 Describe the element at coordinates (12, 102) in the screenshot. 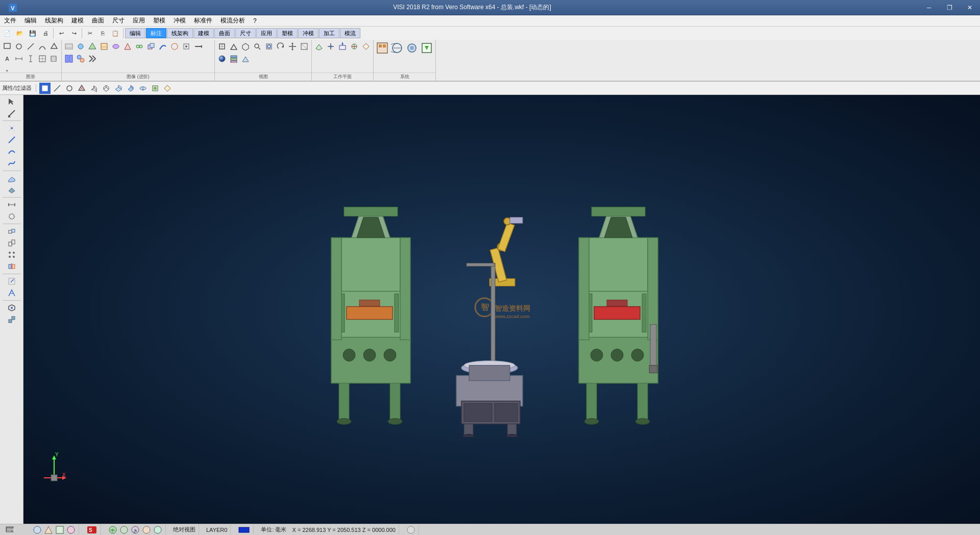

I see `sb-select` at that location.